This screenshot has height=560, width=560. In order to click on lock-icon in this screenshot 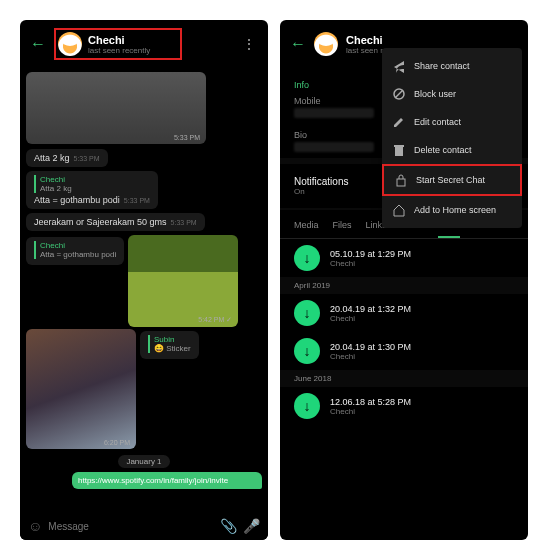, I will do `click(401, 180)`.